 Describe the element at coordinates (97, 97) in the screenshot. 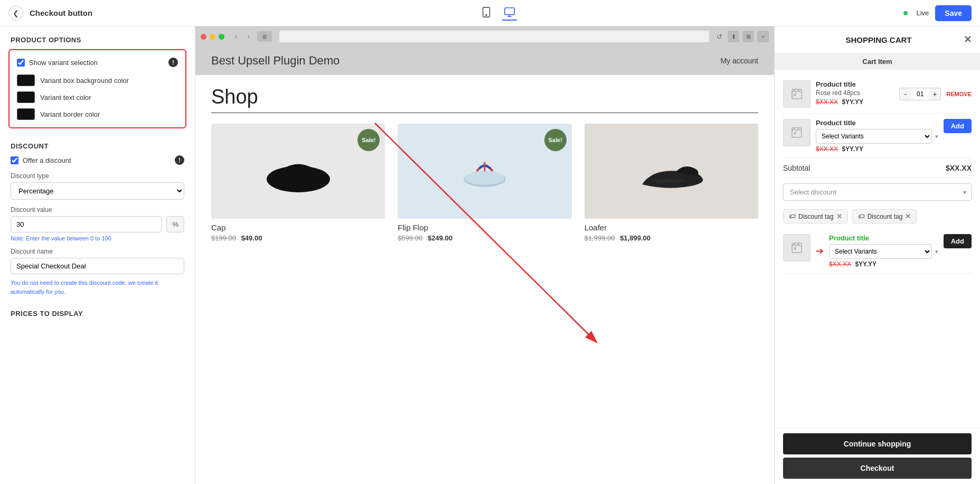

I see `color-rows: Variant box background color Variant tex…` at that location.